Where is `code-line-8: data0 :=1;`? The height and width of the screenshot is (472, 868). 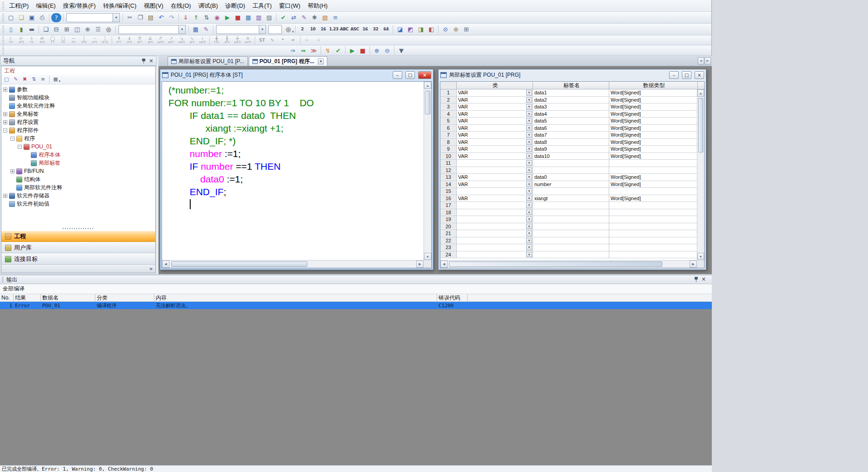
code-line-8: data0 :=1; is located at coordinates (296, 179).